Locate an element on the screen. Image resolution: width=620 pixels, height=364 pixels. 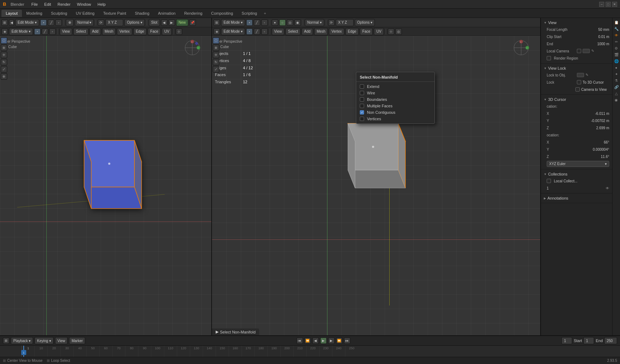
strip-icon-item: 📋 is located at coordinates (616, 22).